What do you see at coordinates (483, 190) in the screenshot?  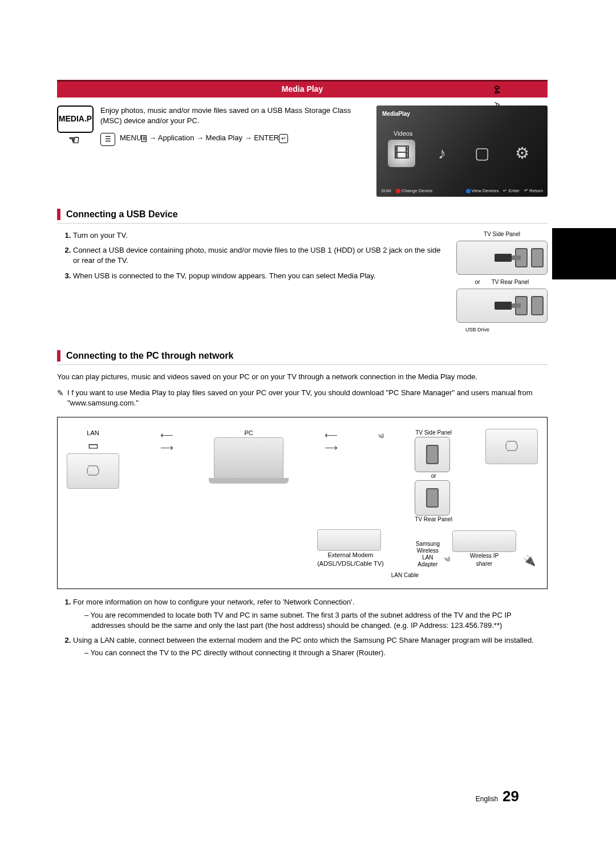 I see `view-devices-hint: View Devices` at bounding box center [483, 190].